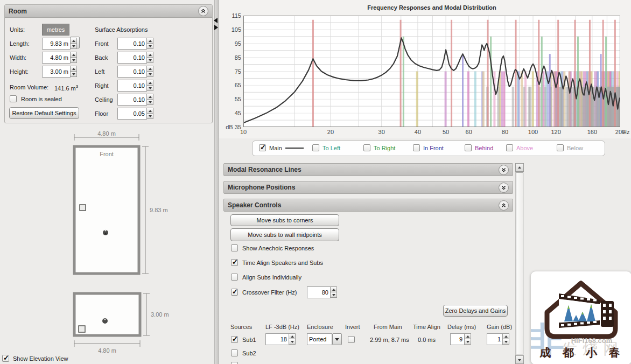  What do you see at coordinates (13, 99) in the screenshot?
I see `room-sealed-checkbox` at bounding box center [13, 99].